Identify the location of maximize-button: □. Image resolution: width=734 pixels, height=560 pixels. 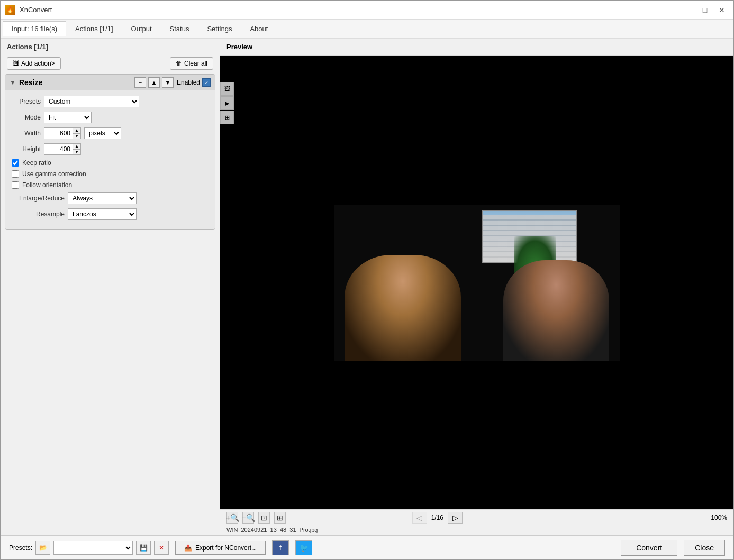
(705, 10).